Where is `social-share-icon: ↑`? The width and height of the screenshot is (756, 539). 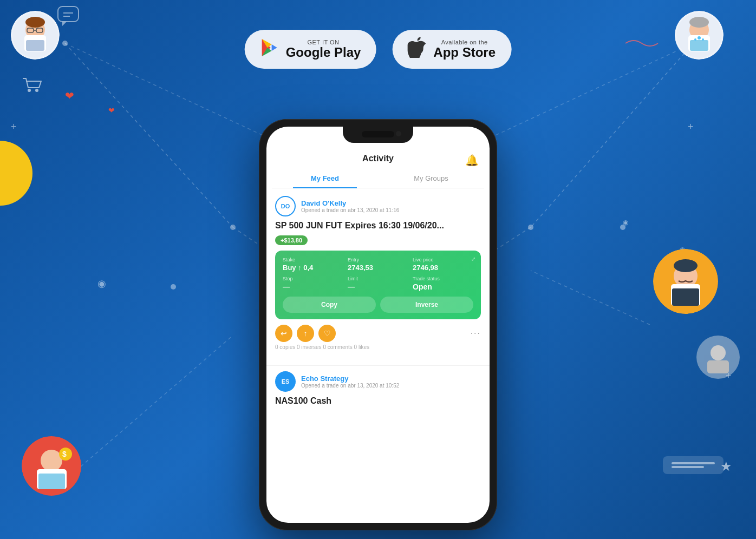
social-share-icon: ↑ is located at coordinates (305, 333).